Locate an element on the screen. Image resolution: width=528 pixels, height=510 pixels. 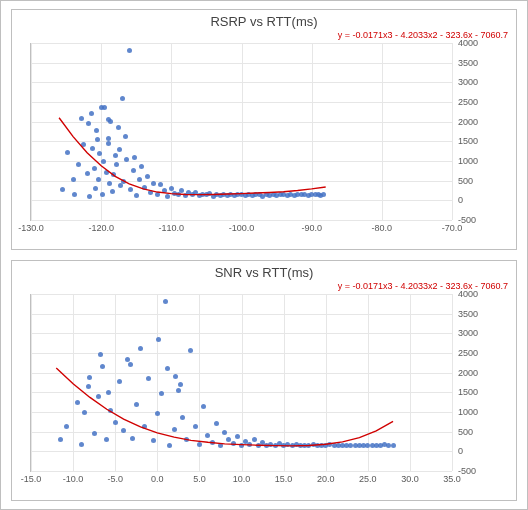
xtick-label: 20.0 is located at coordinates (326, 479).